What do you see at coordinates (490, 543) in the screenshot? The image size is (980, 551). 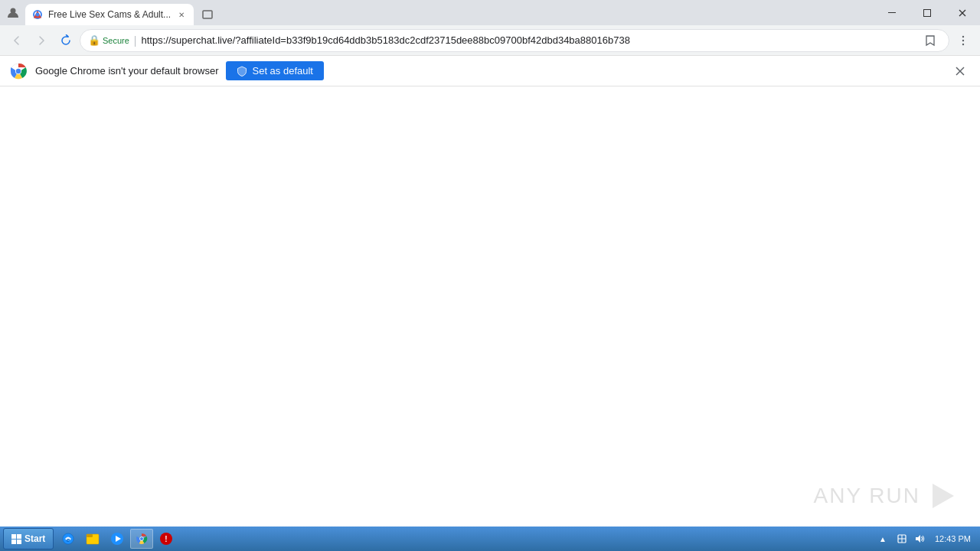 I see `bottom-area: Establishing secure connection... Start …` at bounding box center [490, 543].